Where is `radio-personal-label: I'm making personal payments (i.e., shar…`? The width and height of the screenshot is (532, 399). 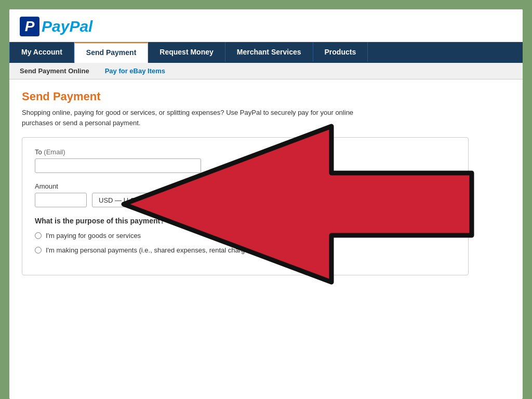
radio-personal-label: I'm making personal payments (i.e., shar… is located at coordinates (182, 250).